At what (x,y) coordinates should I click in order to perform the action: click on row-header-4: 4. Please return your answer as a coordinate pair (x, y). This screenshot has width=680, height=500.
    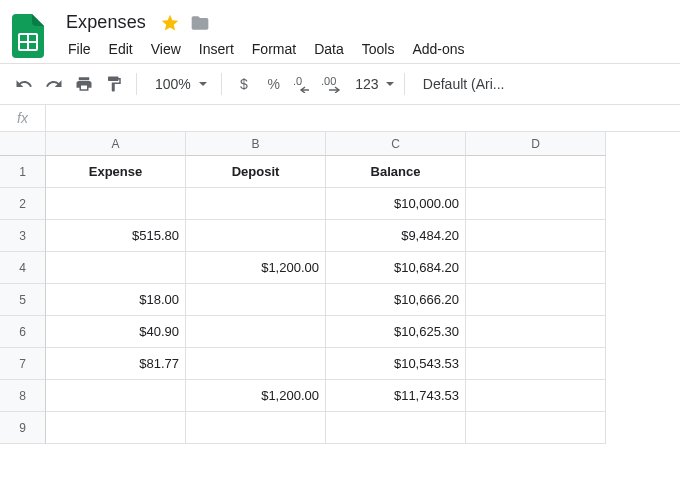
    Looking at the image, I should click on (23, 268).